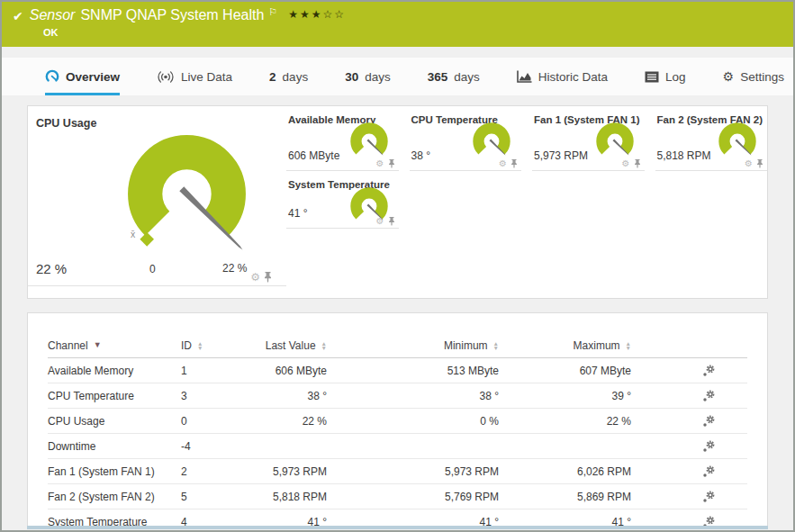 This screenshot has height=532, width=795. I want to click on channel-name: CPU Usage, so click(114, 421).